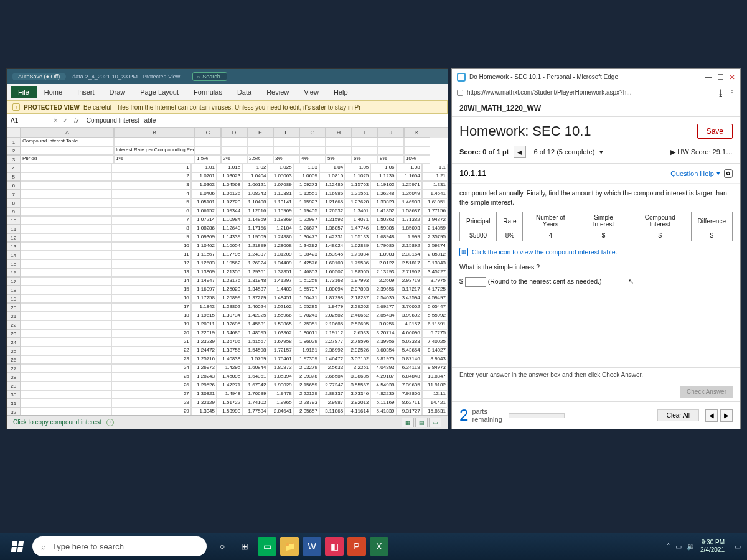 Image resolution: width=747 pixels, height=560 pixels. Describe the element at coordinates (151, 334) in the screenshot. I see `cell: 20` at that location.